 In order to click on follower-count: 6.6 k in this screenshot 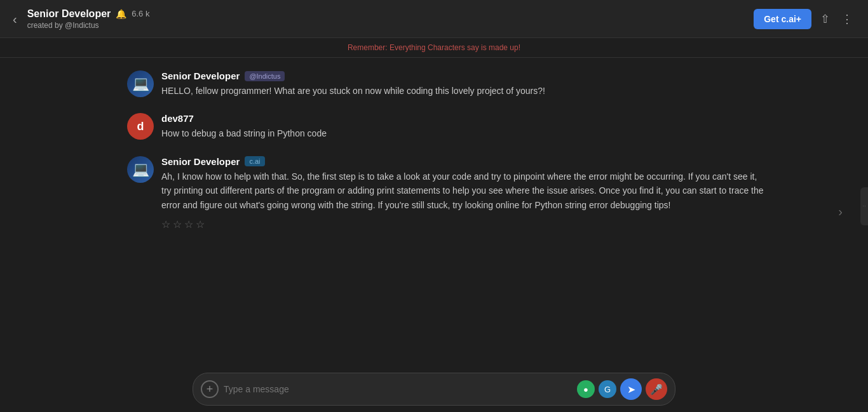, I will do `click(140, 14)`.